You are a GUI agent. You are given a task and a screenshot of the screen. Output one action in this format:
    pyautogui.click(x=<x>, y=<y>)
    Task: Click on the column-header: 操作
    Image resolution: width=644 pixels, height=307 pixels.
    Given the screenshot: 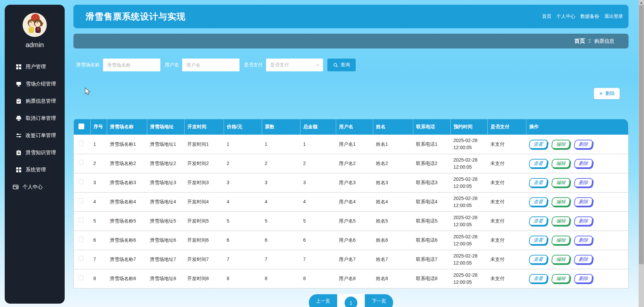 What is the action you would take?
    pyautogui.click(x=577, y=127)
    